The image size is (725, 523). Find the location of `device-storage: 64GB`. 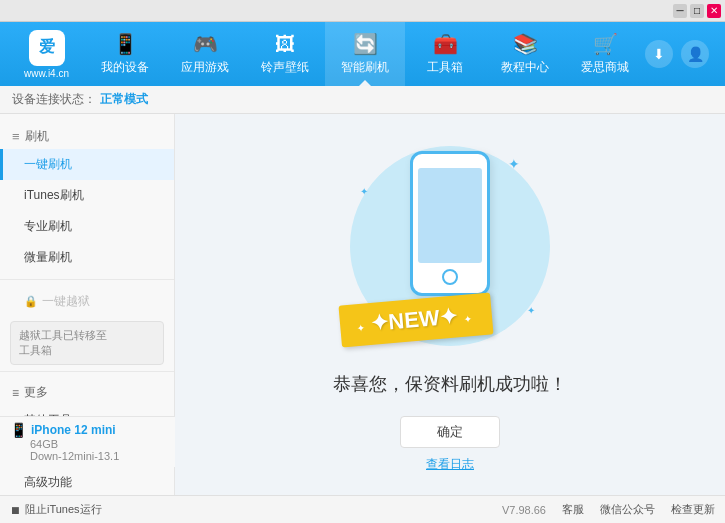

device-storage: 64GB is located at coordinates (88, 444).